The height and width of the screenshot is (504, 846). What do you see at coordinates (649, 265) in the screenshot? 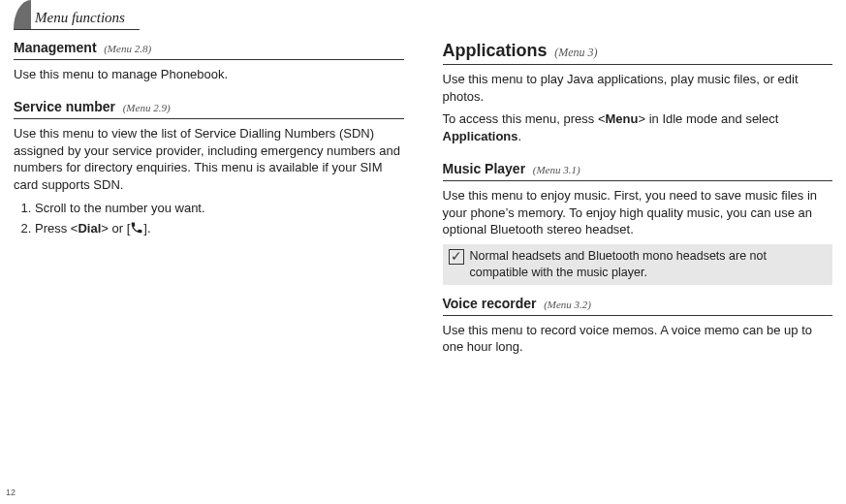
I see `note-text: Normal headsets and Bluetooth mono heads…` at bounding box center [649, 265].